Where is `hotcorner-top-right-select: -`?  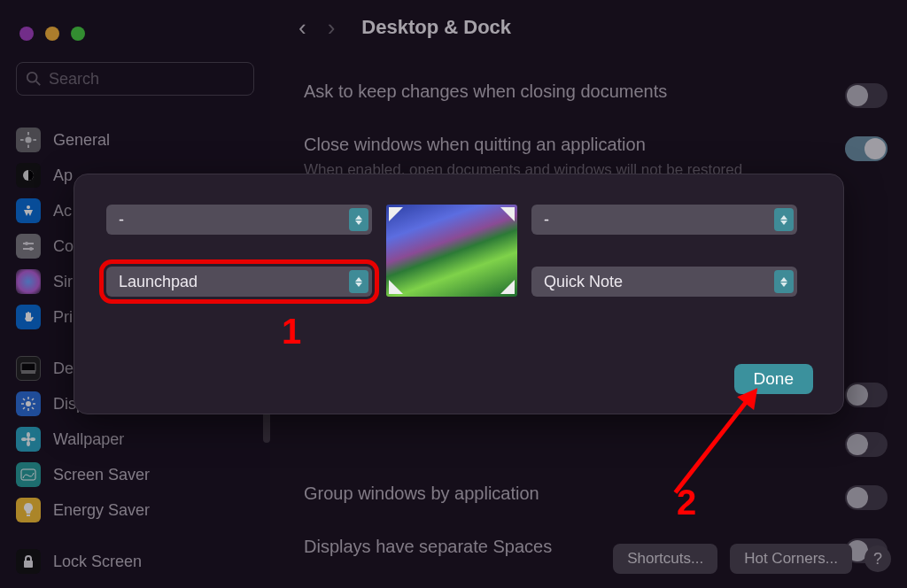
hotcorner-top-right-select: - is located at coordinates (664, 220).